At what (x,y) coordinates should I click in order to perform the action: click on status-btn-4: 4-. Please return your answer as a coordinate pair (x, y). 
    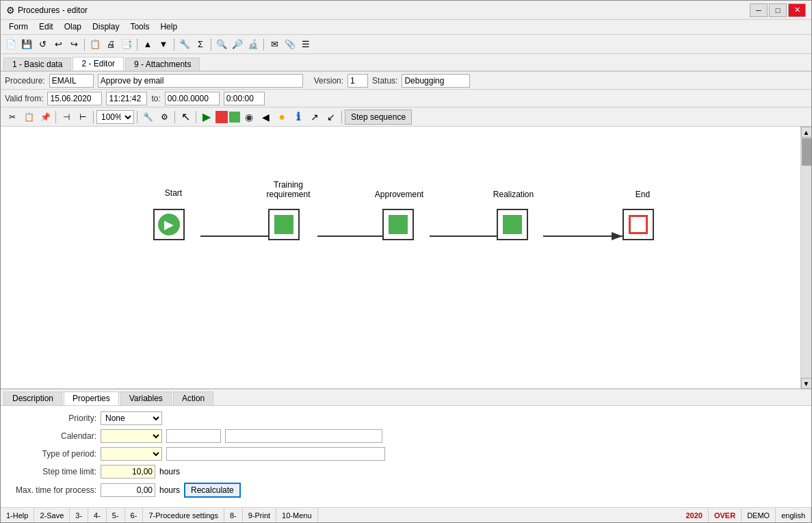
    Looking at the image, I should click on (97, 515).